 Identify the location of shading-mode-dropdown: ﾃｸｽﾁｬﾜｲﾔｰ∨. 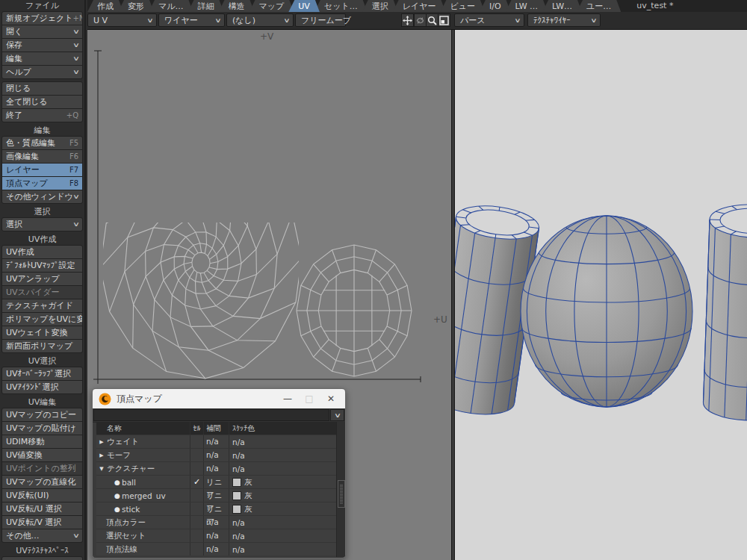
(564, 20).